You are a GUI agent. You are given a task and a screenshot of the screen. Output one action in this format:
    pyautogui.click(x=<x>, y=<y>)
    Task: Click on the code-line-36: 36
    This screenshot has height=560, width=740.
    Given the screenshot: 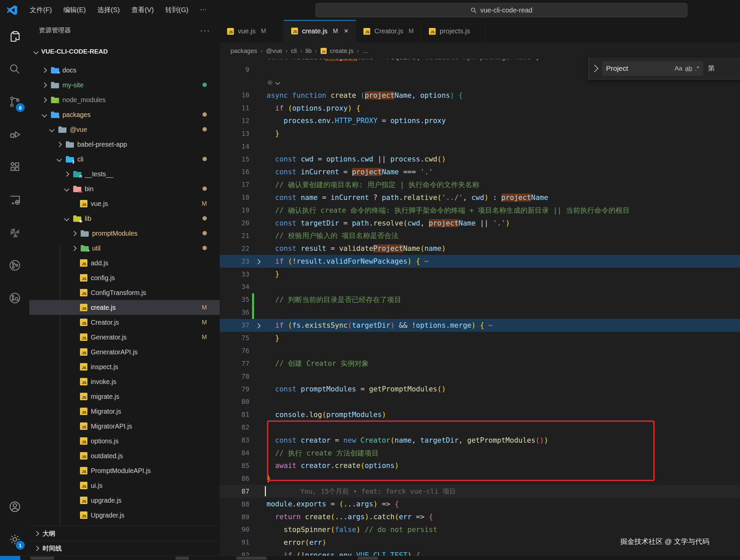 What is the action you would take?
    pyautogui.click(x=480, y=313)
    